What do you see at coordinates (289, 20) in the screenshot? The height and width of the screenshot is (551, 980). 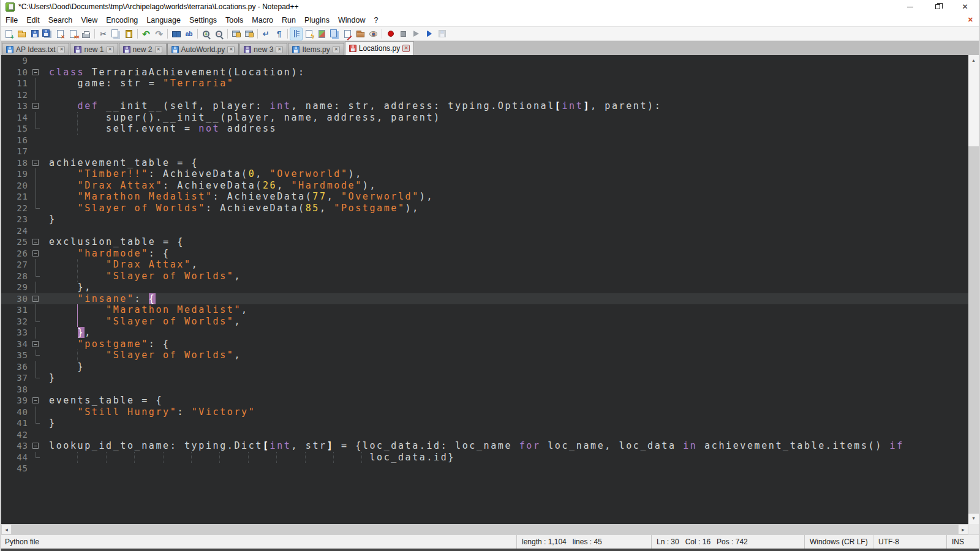 I see `menu-item-run: Run` at bounding box center [289, 20].